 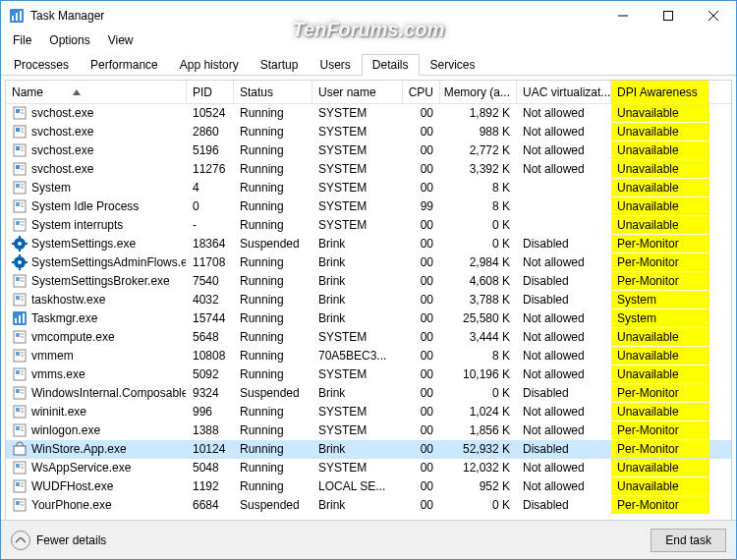 What do you see at coordinates (368, 413) in the screenshot?
I see `table-row: wininit.exe996RunningSYSTEM001,024 KNot …` at bounding box center [368, 413].